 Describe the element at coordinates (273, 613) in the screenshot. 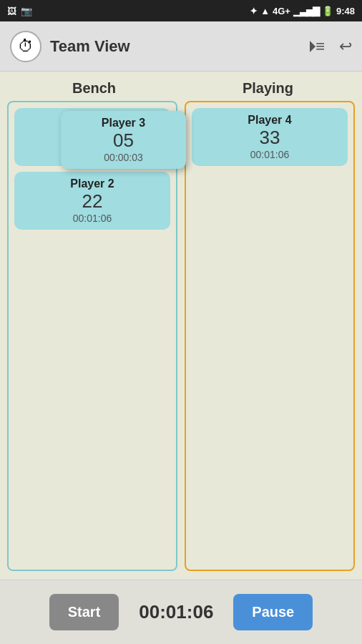

I see `pause-button: Pause` at that location.